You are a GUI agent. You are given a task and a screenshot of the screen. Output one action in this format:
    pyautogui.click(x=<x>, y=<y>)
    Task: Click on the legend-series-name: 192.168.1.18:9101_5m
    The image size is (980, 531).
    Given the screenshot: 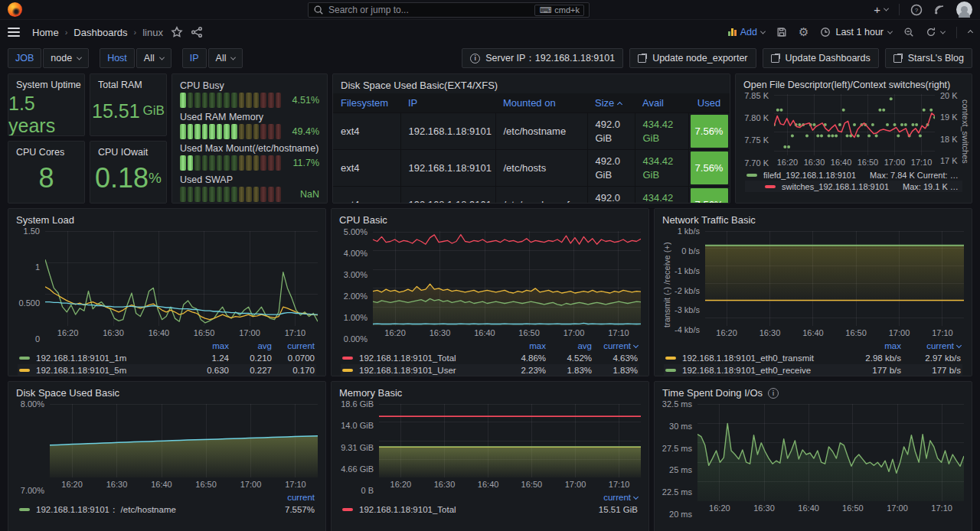 What is the action you would take?
    pyautogui.click(x=111, y=370)
    